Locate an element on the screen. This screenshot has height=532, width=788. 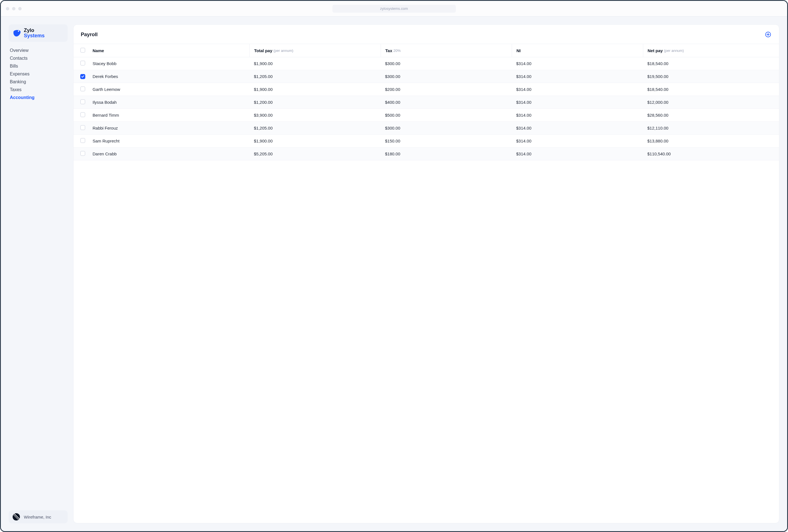
cell-tax: $200.00 is located at coordinates (446, 89).